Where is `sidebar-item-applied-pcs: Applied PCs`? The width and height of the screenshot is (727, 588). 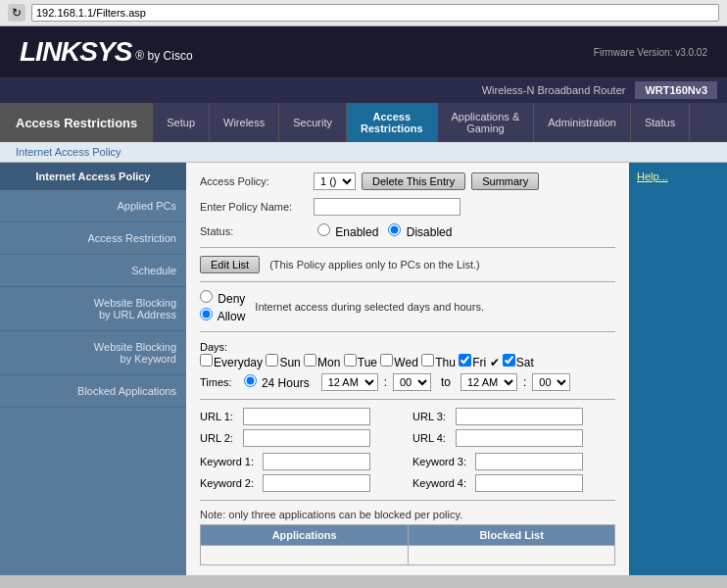 sidebar-item-applied-pcs: Applied PCs is located at coordinates (93, 206).